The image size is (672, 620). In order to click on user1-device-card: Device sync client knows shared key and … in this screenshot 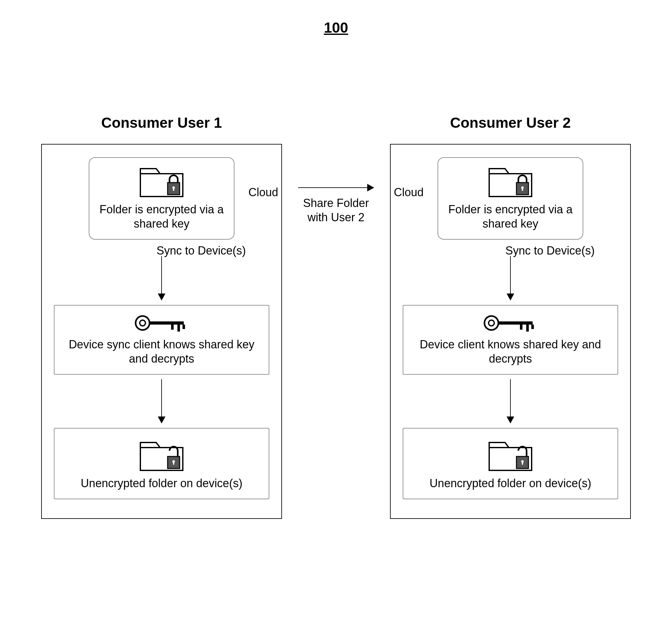, I will do `click(162, 340)`.